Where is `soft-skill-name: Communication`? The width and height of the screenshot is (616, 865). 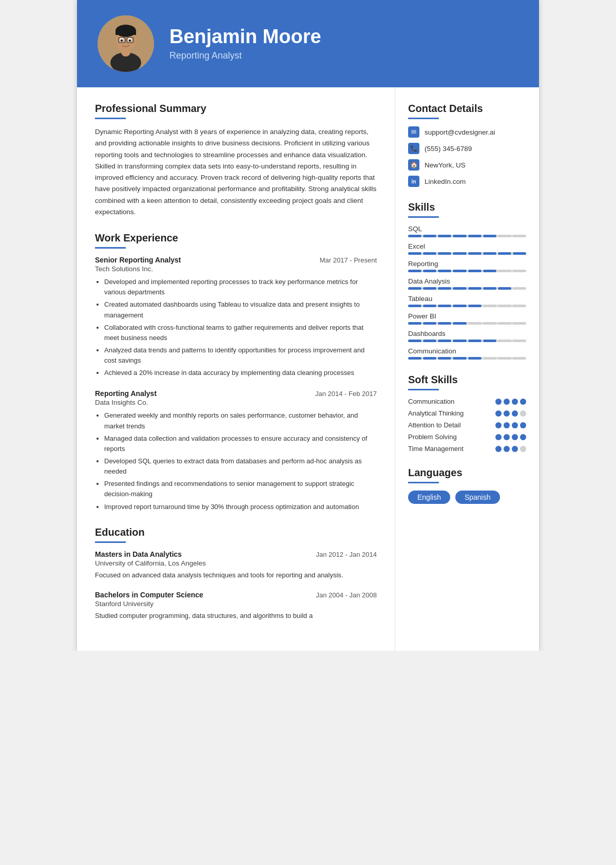
soft-skill-name: Communication is located at coordinates (431, 402).